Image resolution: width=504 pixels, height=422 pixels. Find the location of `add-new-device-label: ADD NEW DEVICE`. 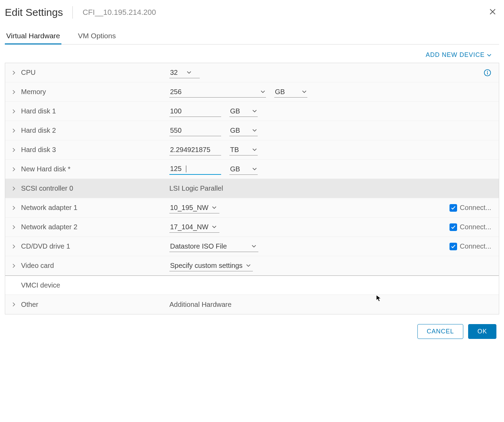

add-new-device-label: ADD NEW DEVICE is located at coordinates (455, 55).